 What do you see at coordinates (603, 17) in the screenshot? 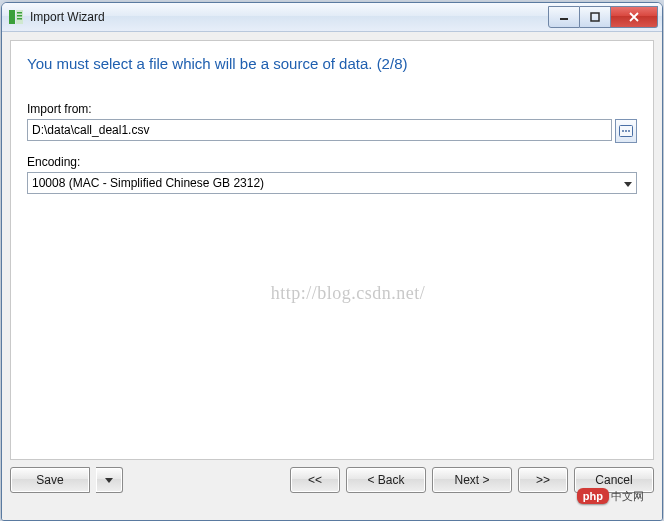
I see `window-buttons` at bounding box center [603, 17].